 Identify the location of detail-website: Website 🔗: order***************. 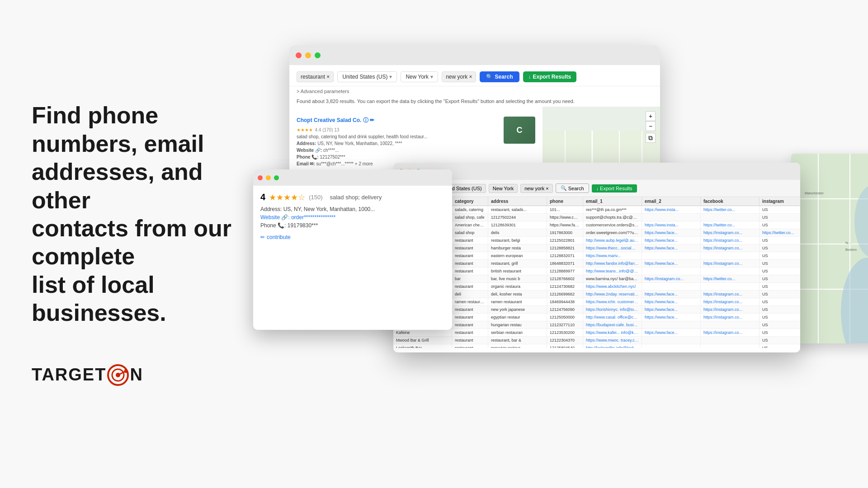
(353, 217).